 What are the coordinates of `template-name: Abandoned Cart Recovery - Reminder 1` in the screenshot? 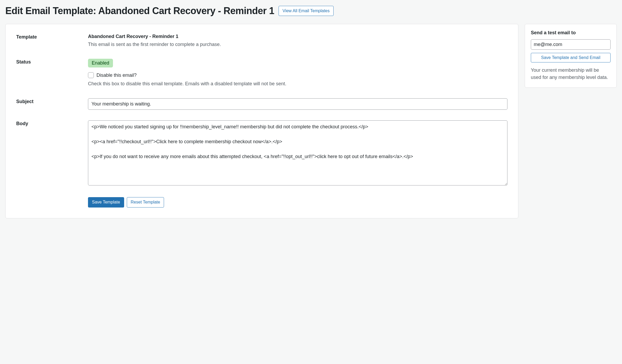 It's located at (298, 37).